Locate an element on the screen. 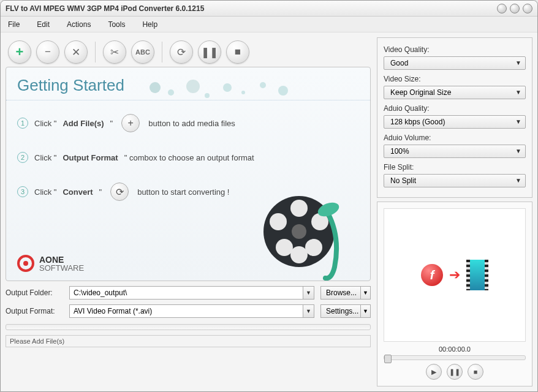  video-size-label: Video Size: is located at coordinates (455, 79).